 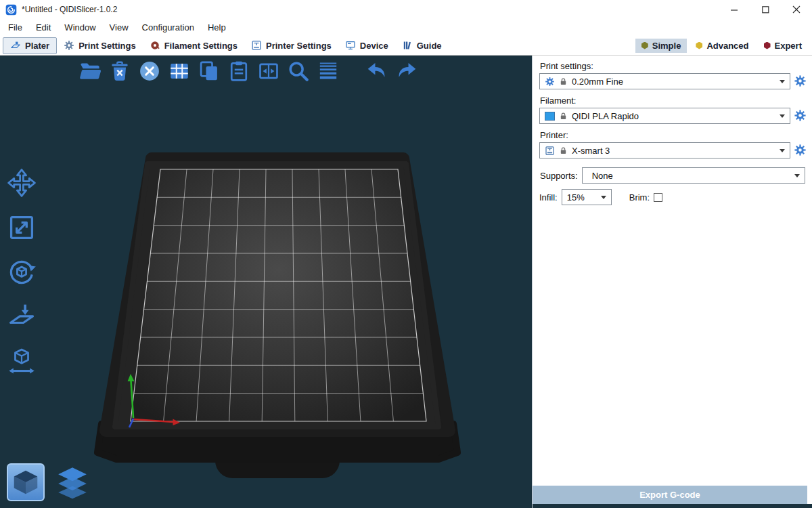 I want to click on supports-combo: None, so click(x=694, y=175).